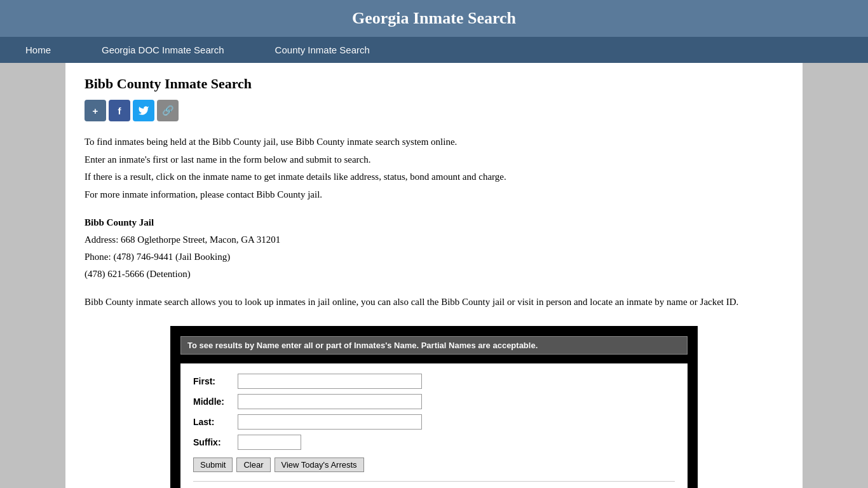  Describe the element at coordinates (434, 346) in the screenshot. I see `search-instruction: To see results by Name enter all or part…` at that location.